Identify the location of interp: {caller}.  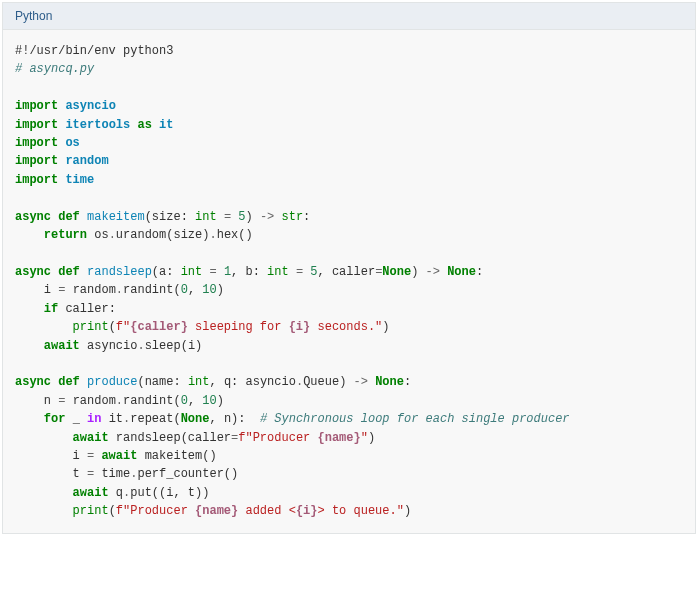
(159, 327).